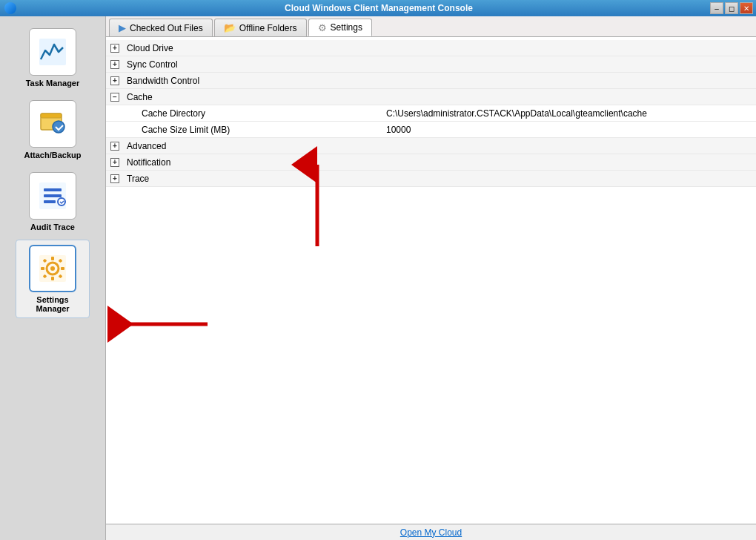 The height and width of the screenshot is (540, 756). Describe the element at coordinates (746, 8) in the screenshot. I see `close-button: ✕` at that location.